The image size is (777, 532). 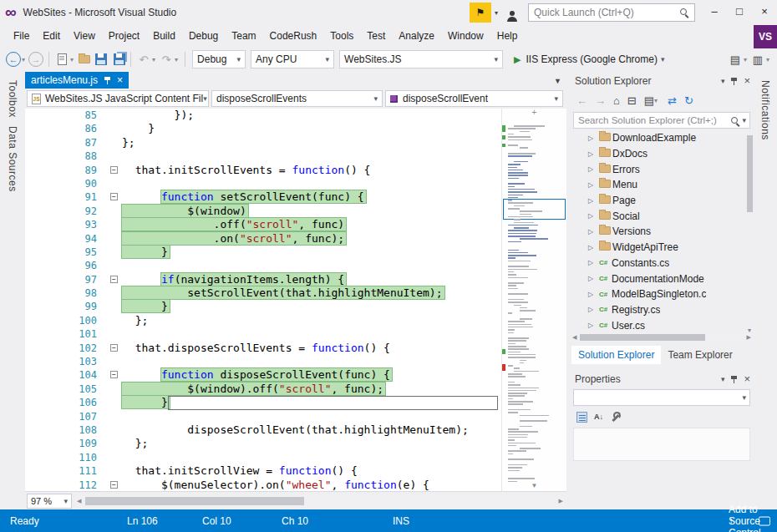 I want to click on scroll-left-icon: ◀, so click(x=575, y=337).